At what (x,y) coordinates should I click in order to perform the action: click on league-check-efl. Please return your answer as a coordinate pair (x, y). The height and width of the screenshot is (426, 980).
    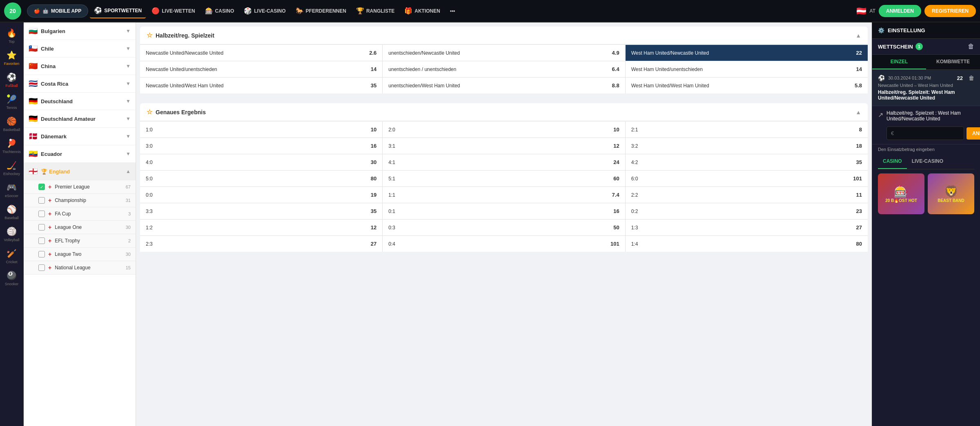
    Looking at the image, I should click on (42, 241).